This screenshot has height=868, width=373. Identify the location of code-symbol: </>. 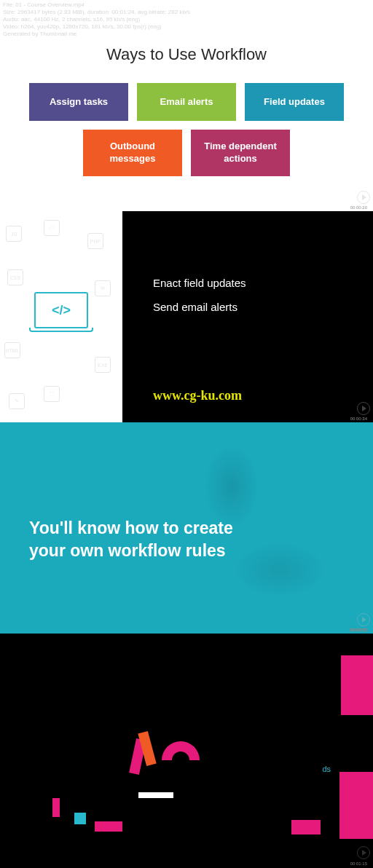
(61, 310).